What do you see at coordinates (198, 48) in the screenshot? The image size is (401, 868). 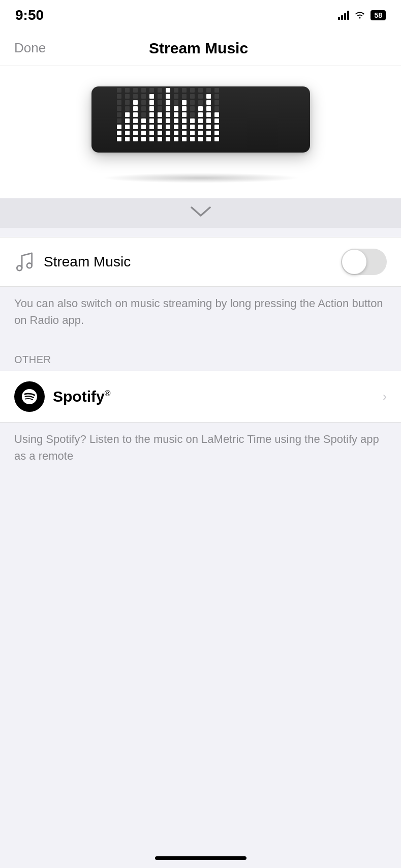 I see `page-title: Stream Music` at bounding box center [198, 48].